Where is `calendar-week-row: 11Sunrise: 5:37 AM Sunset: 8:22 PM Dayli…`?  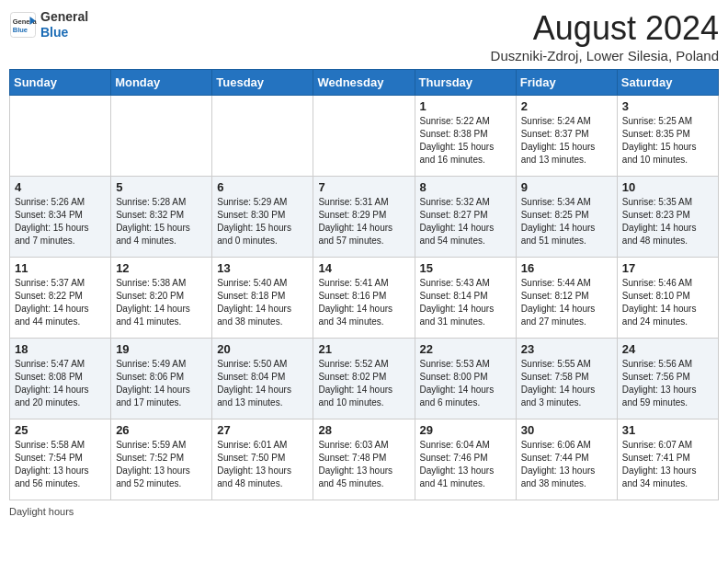
calendar-week-row: 11Sunrise: 5:37 AM Sunset: 8:22 PM Dayli… is located at coordinates (364, 298).